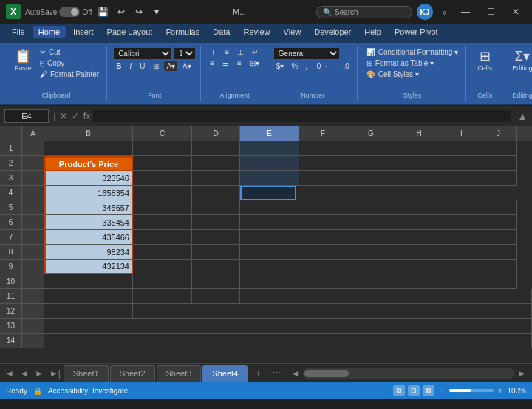  Describe the element at coordinates (69, 12) in the screenshot. I see `autosave-switch` at that location.